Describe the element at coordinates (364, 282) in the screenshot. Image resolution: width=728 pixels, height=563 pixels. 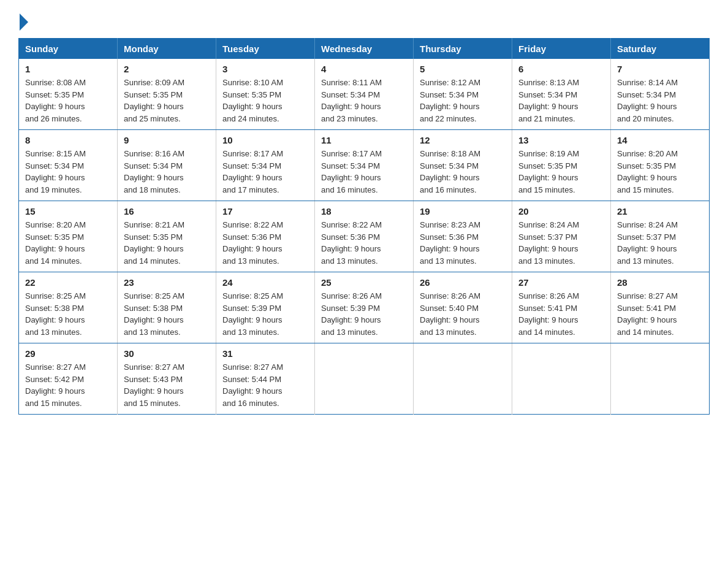
I see `day-number: 25` at that location.